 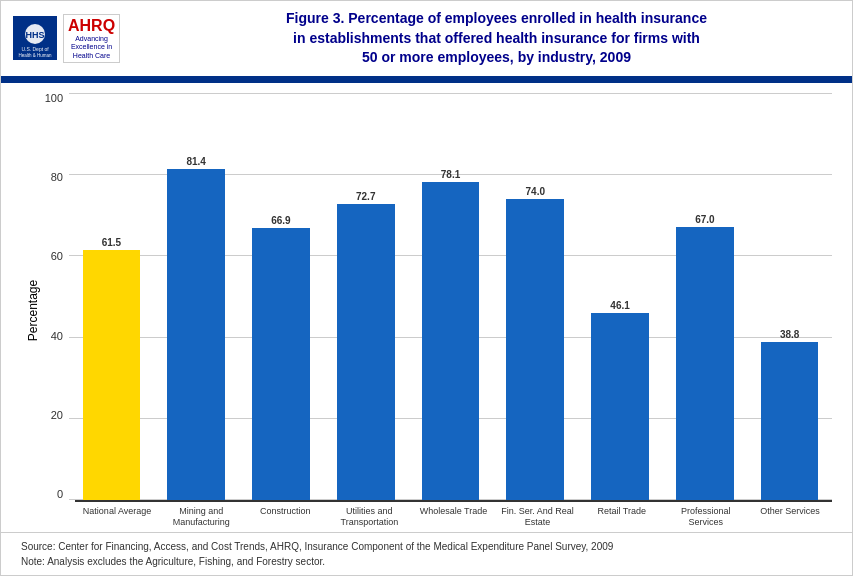 What do you see at coordinates (282, 297) in the screenshot?
I see `bar-group: 66.9` at bounding box center [282, 297].